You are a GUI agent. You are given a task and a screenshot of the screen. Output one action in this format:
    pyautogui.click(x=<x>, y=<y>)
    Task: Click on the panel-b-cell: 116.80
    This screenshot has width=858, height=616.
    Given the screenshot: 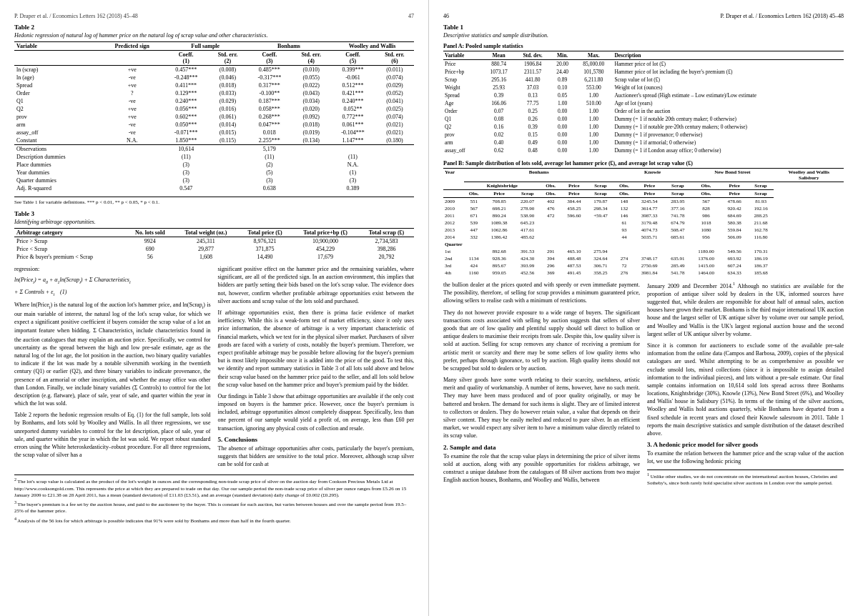 What is the action you would take?
    pyautogui.click(x=761, y=237)
    